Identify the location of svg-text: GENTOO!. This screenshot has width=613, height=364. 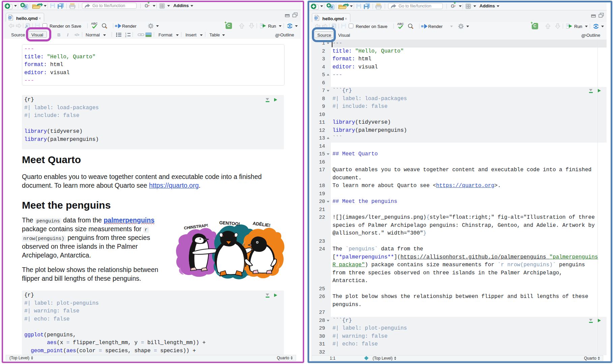
(230, 223).